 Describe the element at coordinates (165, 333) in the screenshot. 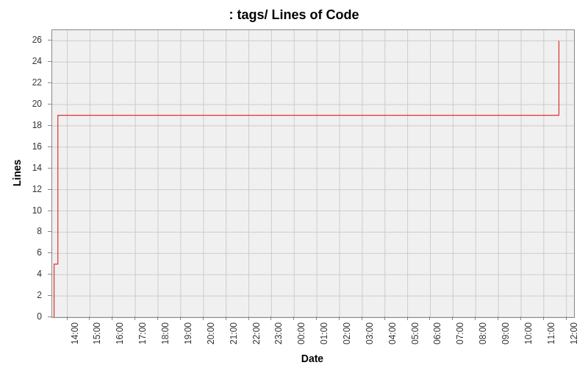

I see `x-tick-label: 18:00` at that location.